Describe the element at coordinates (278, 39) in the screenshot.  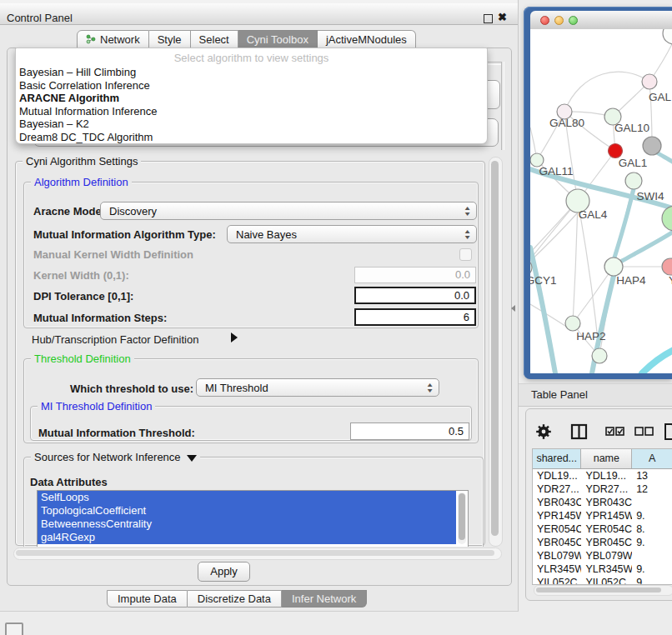
I see `tab-cyni-toolbox: Cyni Toolbox` at that location.